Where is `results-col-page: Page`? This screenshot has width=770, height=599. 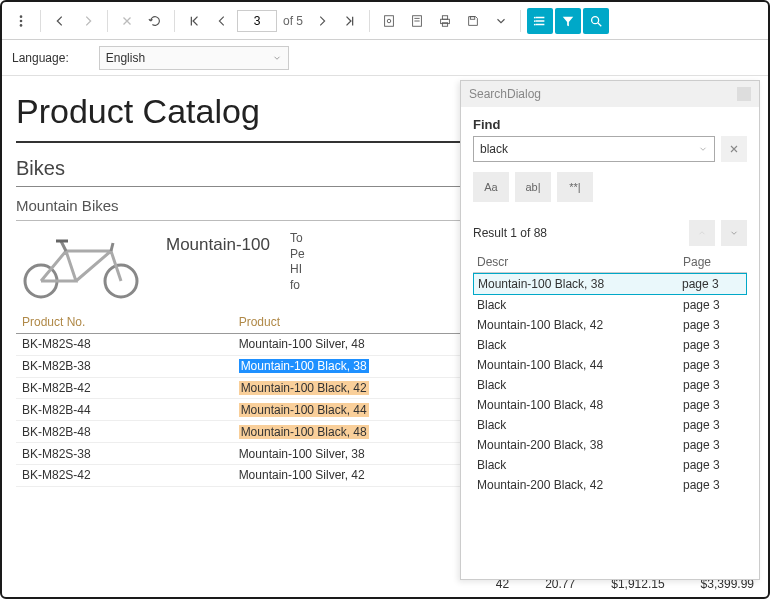
results-col-page: Page is located at coordinates (713, 262).